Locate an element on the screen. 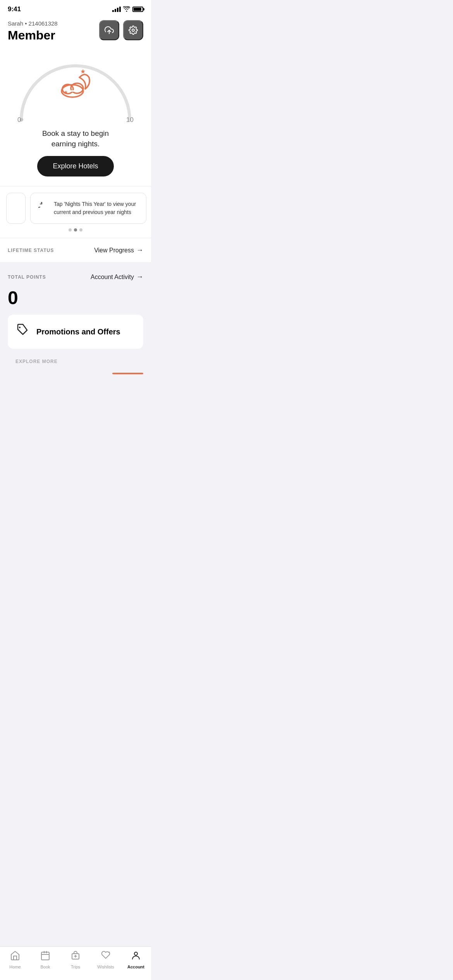  battery-icon is located at coordinates (138, 9).